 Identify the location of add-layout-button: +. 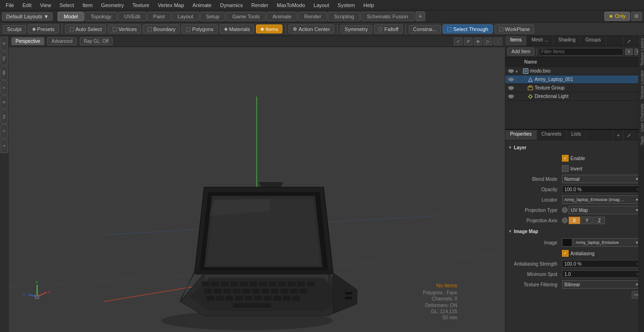
(421, 16).